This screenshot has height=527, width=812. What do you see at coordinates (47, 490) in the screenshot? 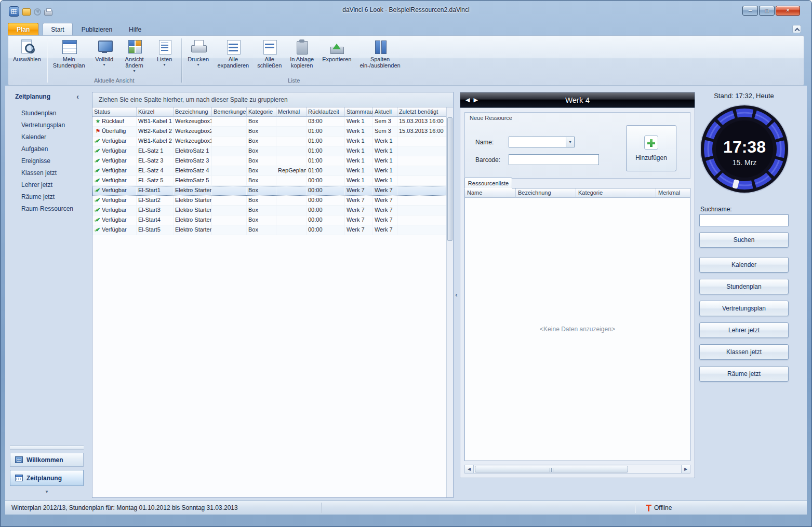
I see `sidebar-more-icon: ▾` at bounding box center [47, 490].